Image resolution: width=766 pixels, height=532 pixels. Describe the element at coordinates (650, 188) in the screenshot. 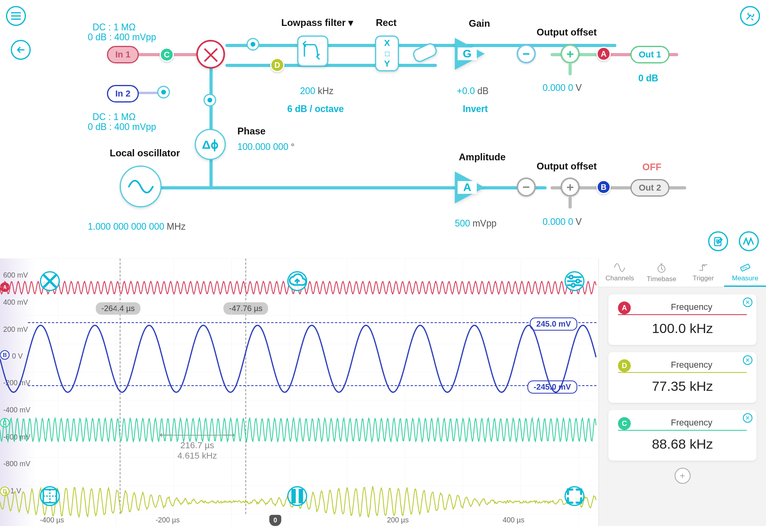

I see `output-2: Out 2` at that location.